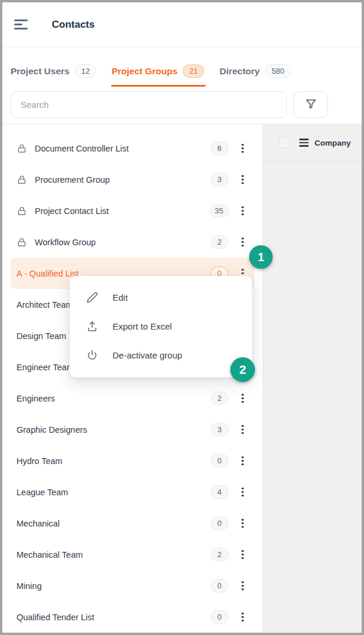 The image size is (364, 635). What do you see at coordinates (40, 71) in the screenshot?
I see `tab-label: Project Users` at bounding box center [40, 71].